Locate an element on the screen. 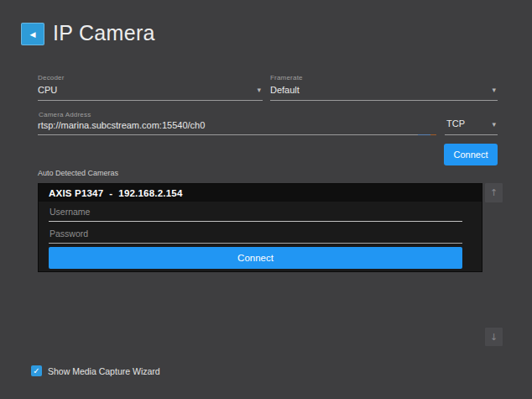 The height and width of the screenshot is (399, 532). password-input is located at coordinates (255, 236).